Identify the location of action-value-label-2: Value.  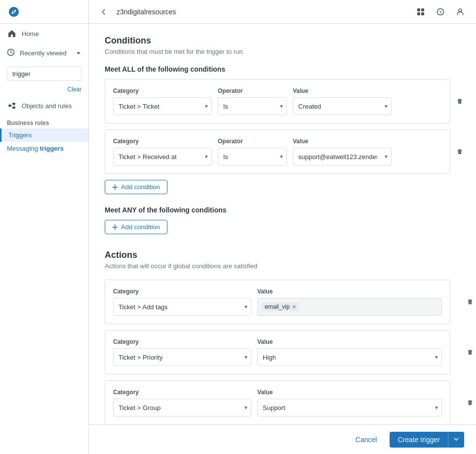
(350, 392).